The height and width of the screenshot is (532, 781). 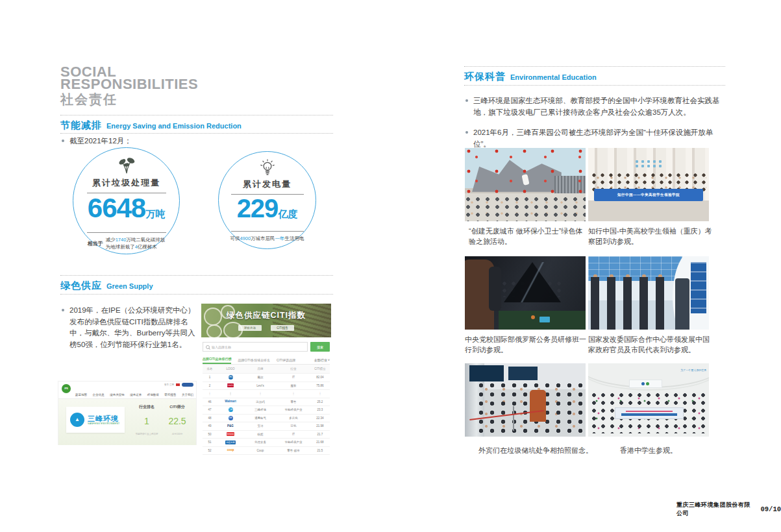 I want to click on photo-caption: 知行中国-中美高校学生领袖（重庆）考察团到访参观。, so click(x=651, y=236).